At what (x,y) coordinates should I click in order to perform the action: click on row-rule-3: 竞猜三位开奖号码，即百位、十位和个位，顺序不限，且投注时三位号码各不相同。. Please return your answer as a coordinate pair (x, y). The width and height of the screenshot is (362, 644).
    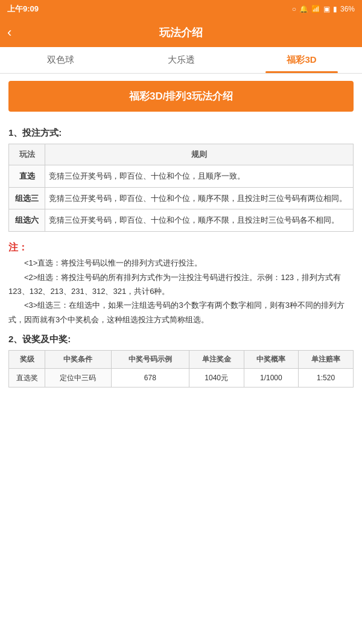
    Looking at the image, I should click on (199, 221).